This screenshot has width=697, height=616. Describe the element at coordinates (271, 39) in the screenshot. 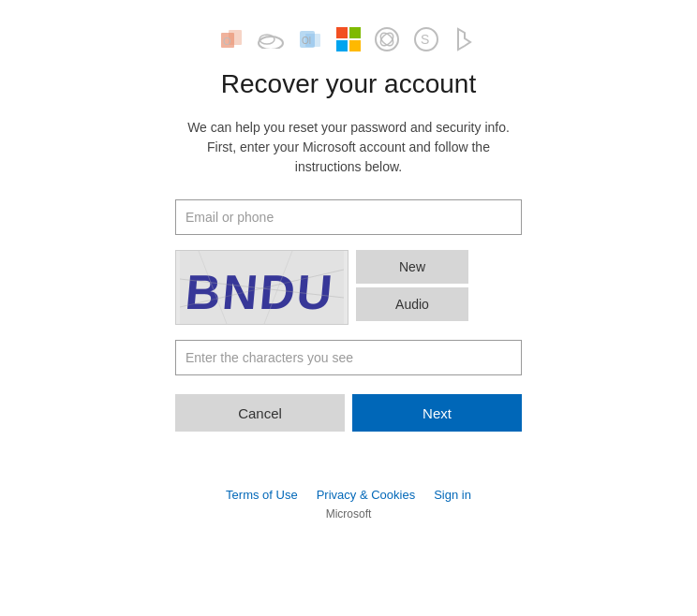

I see `onedrive-icon` at that location.